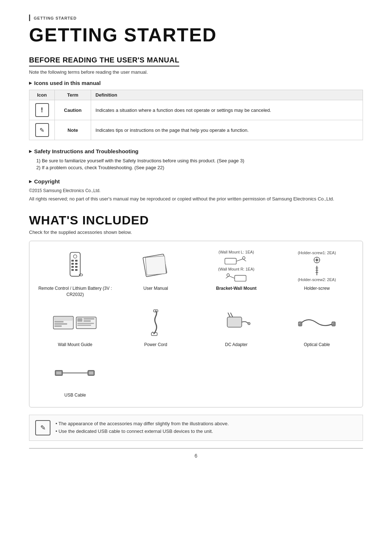 The width and height of the screenshot is (392, 536). I want to click on holder-label: Holder-screw, so click(317, 288).